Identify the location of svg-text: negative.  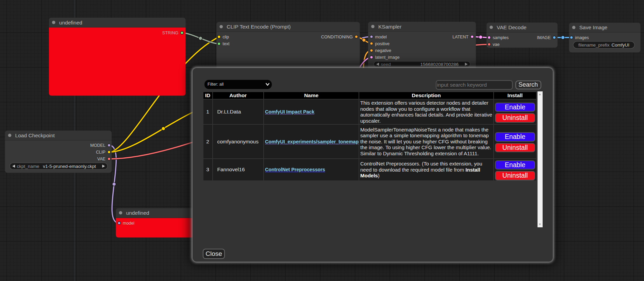
(383, 51).